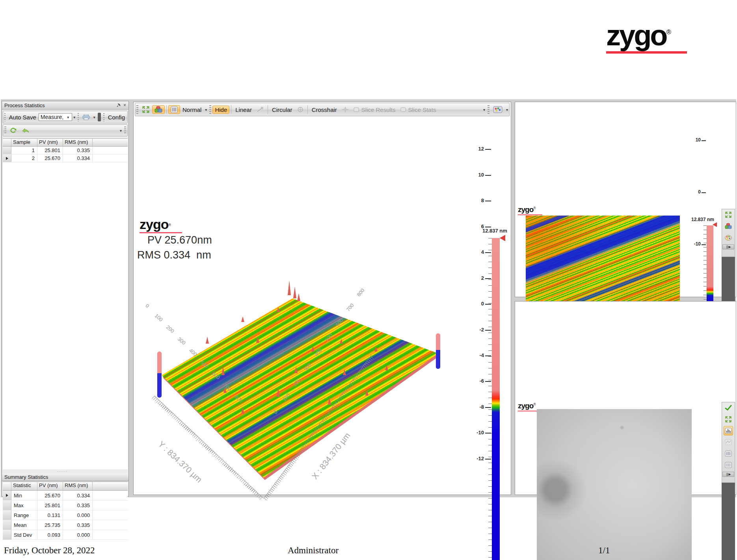  Describe the element at coordinates (65, 505) in the screenshot. I see `table-row: Max25.8010.335` at that location.